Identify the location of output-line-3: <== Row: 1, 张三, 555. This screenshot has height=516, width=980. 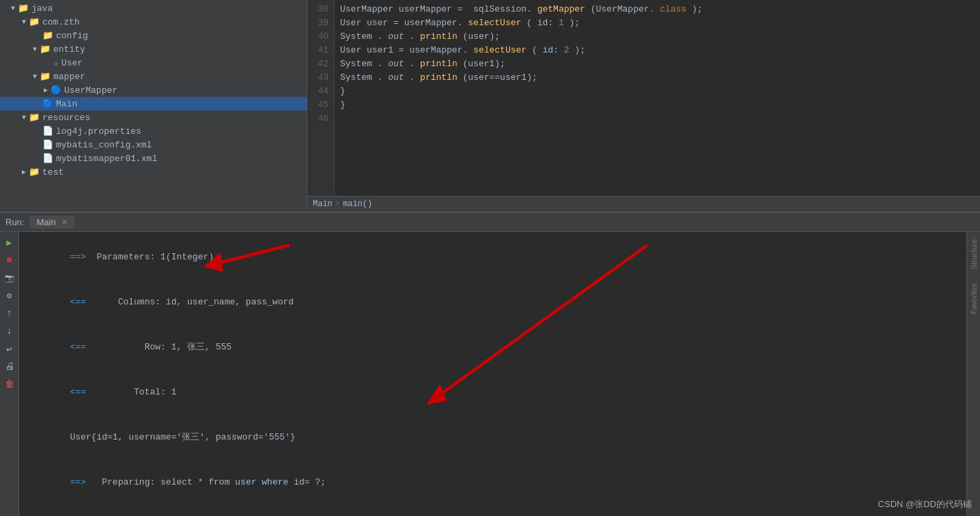
(493, 347).